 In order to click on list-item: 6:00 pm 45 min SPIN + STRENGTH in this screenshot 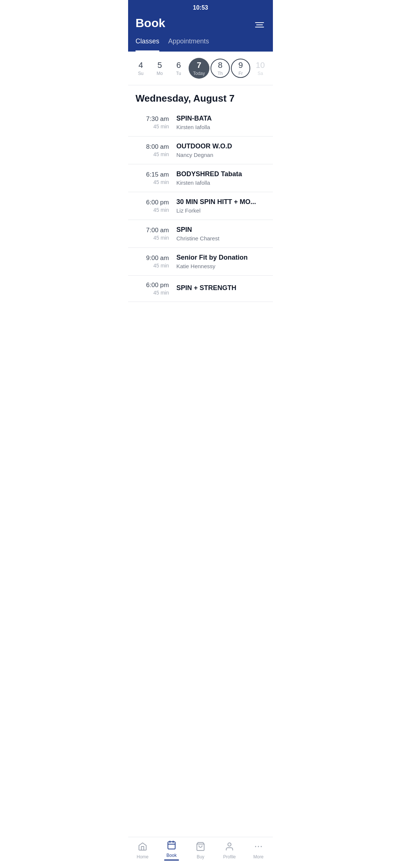, I will do `click(200, 289)`.